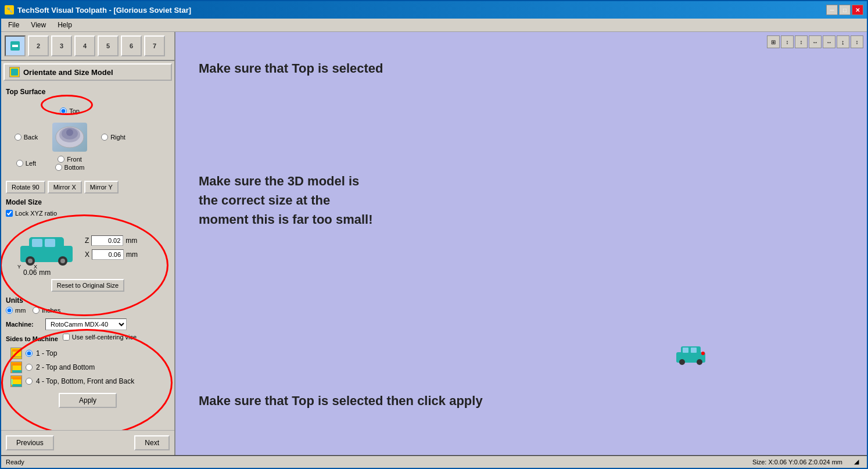 Image resolution: width=868 pixels, height=469 pixels. Describe the element at coordinates (88, 187) in the screenshot. I see `transform-buttons: Rotate 90 Mirror X Mirror Y` at that location.